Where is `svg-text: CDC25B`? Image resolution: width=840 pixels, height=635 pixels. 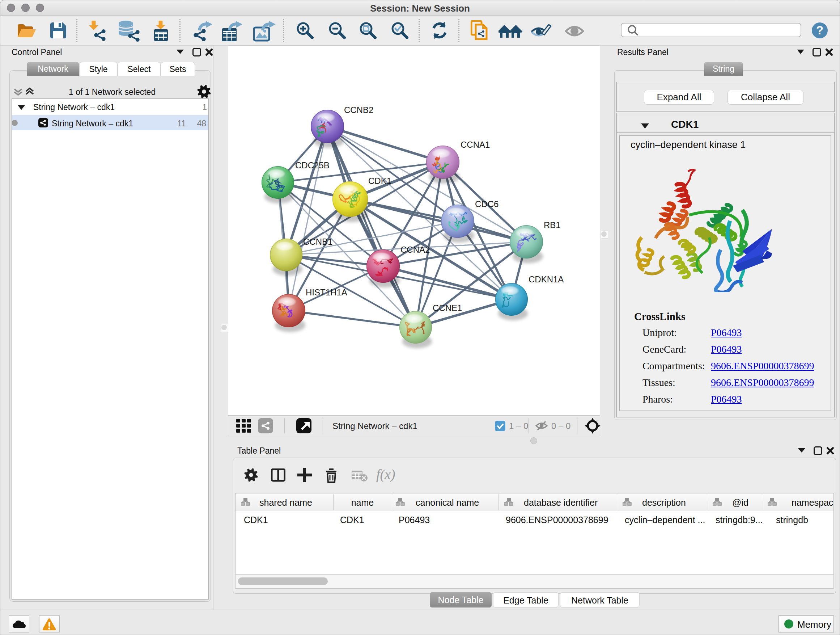
svg-text: CDC25B is located at coordinates (312, 165).